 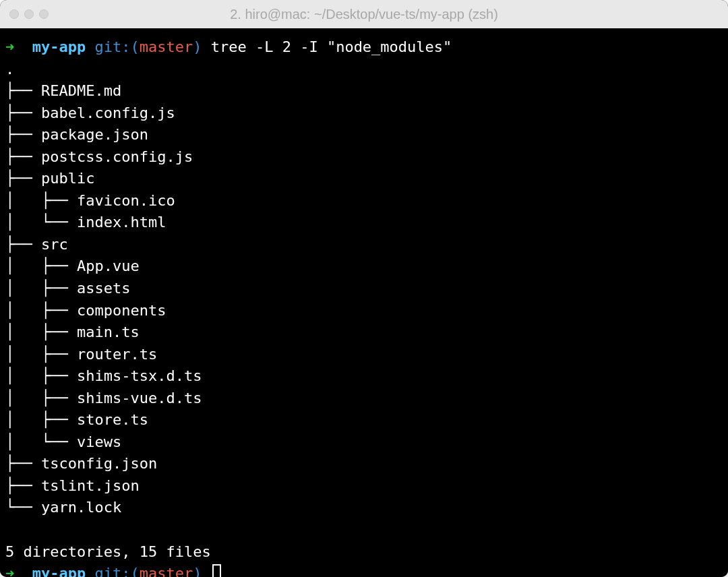 What do you see at coordinates (73, 332) in the screenshot?
I see `tree-line: │ ├── main.ts` at bounding box center [73, 332].